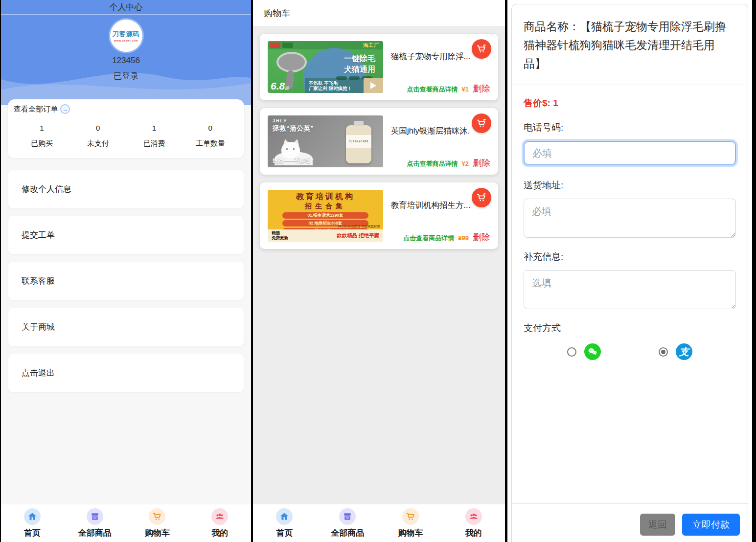  Describe the element at coordinates (630, 45) in the screenshot. I see `product-name: 商品名称：【猫梳子宠物专用除浮毛刷撸猫神器针梳狗狗猫咪毛发清理开结毛用品】` at that location.